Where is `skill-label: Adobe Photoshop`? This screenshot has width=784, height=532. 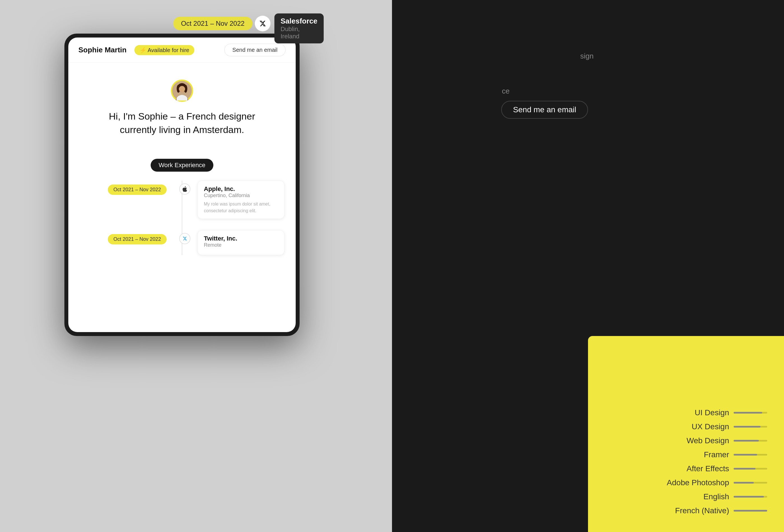
skill-label: Adobe Photoshop is located at coordinates (698, 483).